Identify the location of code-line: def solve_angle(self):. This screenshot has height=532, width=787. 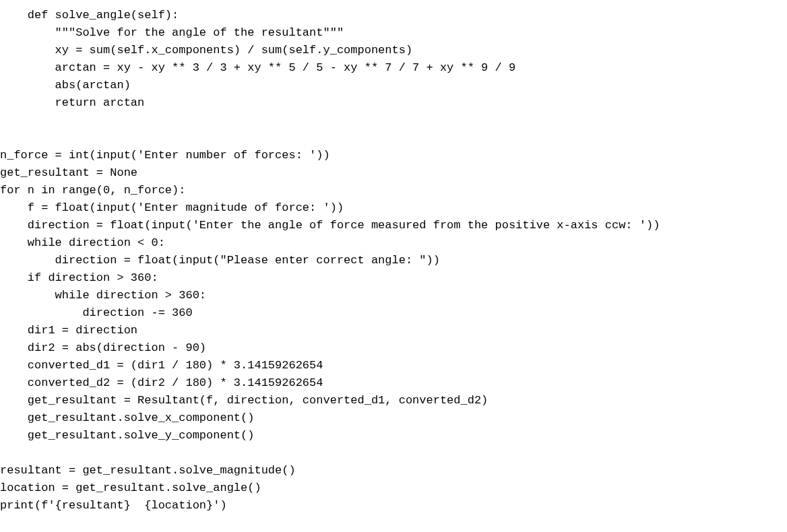
(89, 15).